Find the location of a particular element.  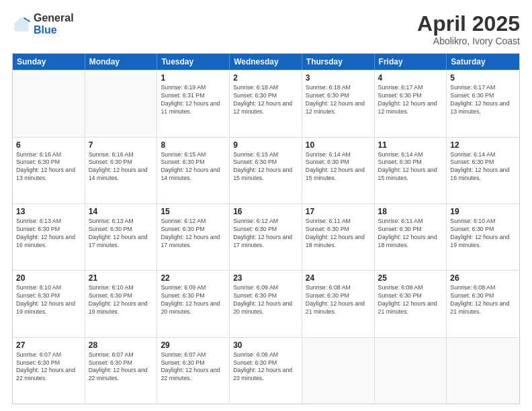

logo-text: General Blue is located at coordinates (54, 24).